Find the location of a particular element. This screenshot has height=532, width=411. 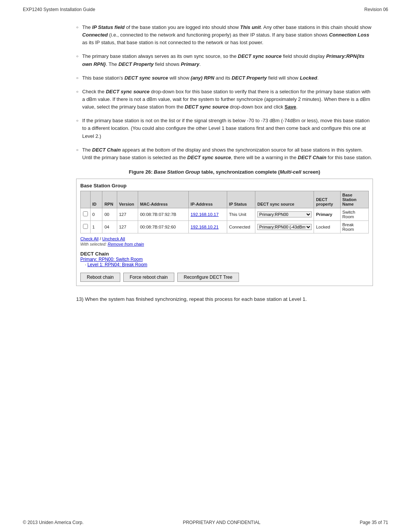

row0-check is located at coordinates (86, 214).